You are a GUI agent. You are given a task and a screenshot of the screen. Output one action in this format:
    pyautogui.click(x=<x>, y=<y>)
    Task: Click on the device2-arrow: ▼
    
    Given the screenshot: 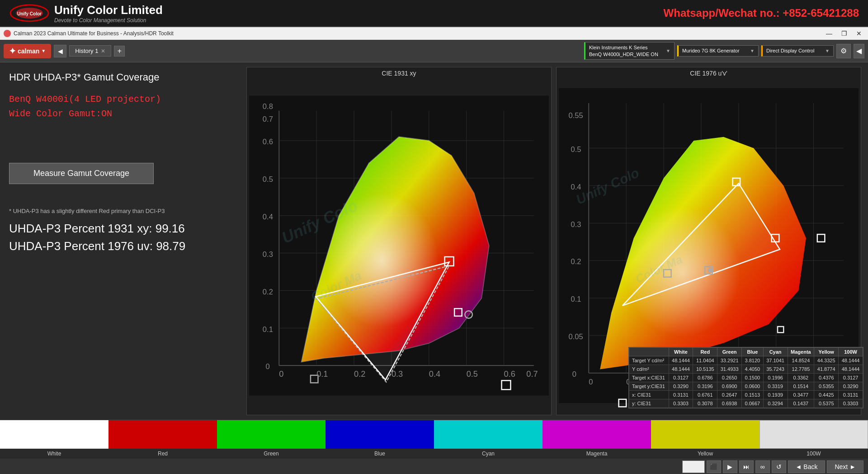 What is the action you would take?
    pyautogui.click(x=752, y=51)
    